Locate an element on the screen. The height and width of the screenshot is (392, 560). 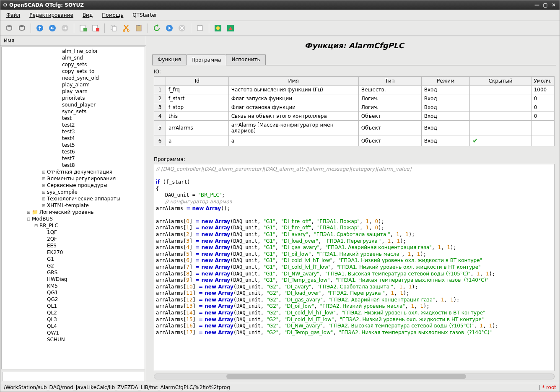
folder-icon: 📁 is located at coordinates (35, 212).